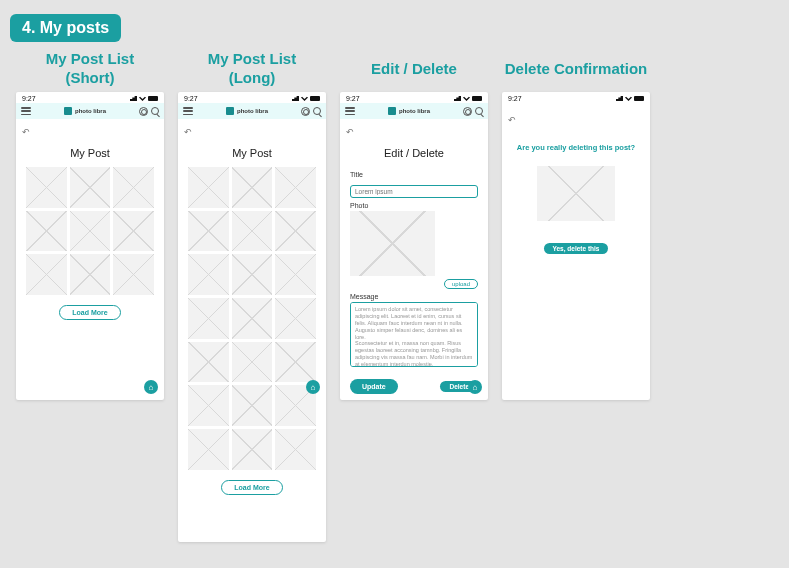 Image resolution: width=789 pixels, height=568 pixels. Describe the element at coordinates (576, 194) in the screenshot. I see `confirm-preview` at that location.